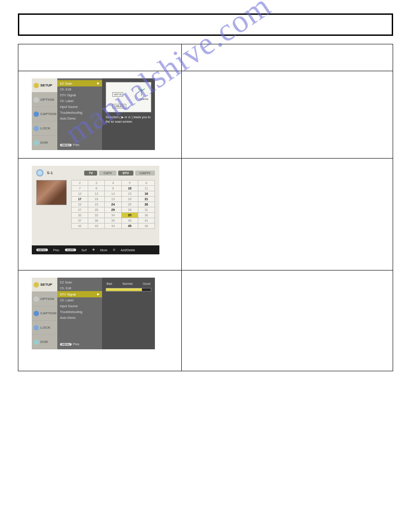 The width and height of the screenshot is (411, 532). Describe the element at coordinates (130, 205) in the screenshot. I see `channel-cell: 25` at that location.